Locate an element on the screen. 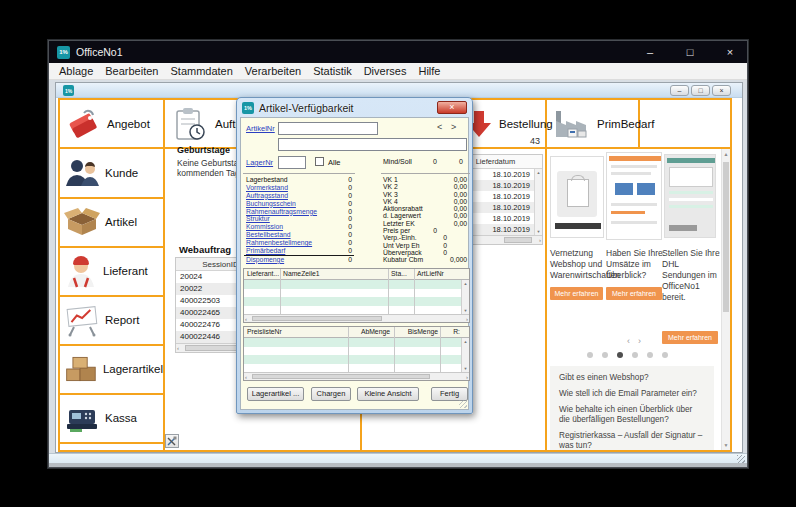 The height and width of the screenshot is (507, 796). sidebar-item-kassa: Kassa is located at coordinates (114, 418).